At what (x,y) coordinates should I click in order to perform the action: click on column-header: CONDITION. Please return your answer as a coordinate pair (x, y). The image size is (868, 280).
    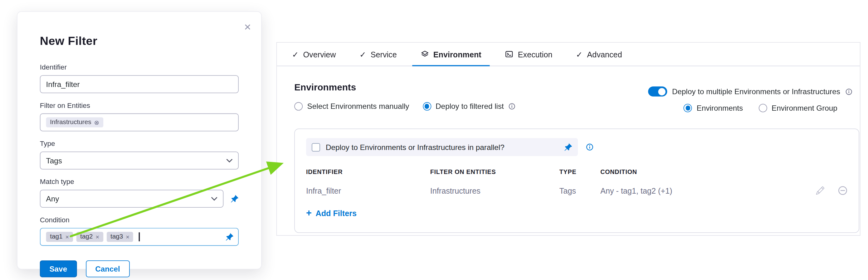
    Looking at the image, I should click on (699, 172).